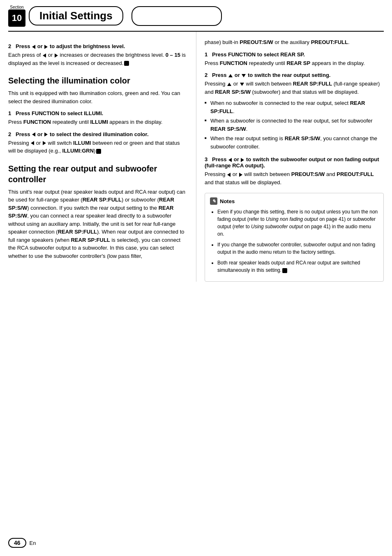  What do you see at coordinates (298, 266) in the screenshot?
I see `note-item-3: Both rear speaker leads output and RCA r…` at bounding box center [298, 266].